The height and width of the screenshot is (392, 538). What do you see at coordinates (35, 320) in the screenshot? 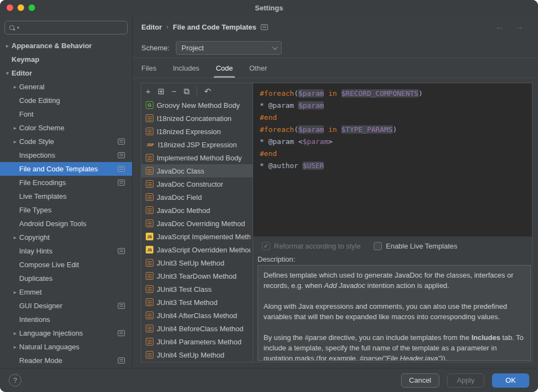
I see `sidebar-item-label: Intentions` at bounding box center [35, 320].